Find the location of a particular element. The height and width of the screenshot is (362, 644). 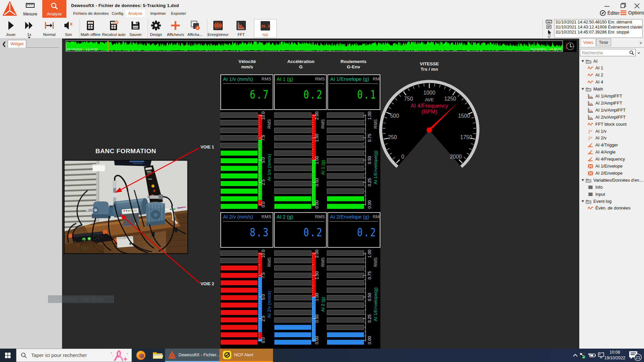

svg-text: RMS is located at coordinates (269, 262).